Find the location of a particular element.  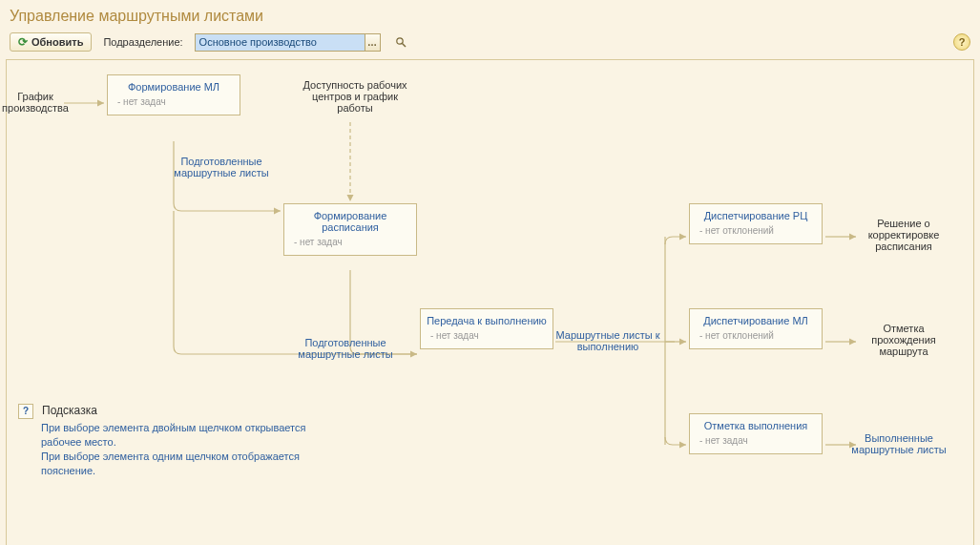

label-routes-exec: Маршрутные листы к выполнению is located at coordinates (608, 341).